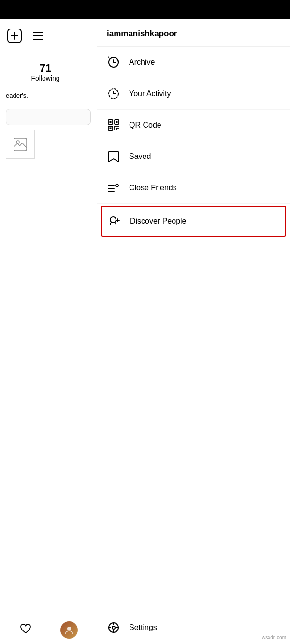 The width and height of the screenshot is (290, 644). What do you see at coordinates (48, 117) in the screenshot?
I see `search-bar` at bounding box center [48, 117].